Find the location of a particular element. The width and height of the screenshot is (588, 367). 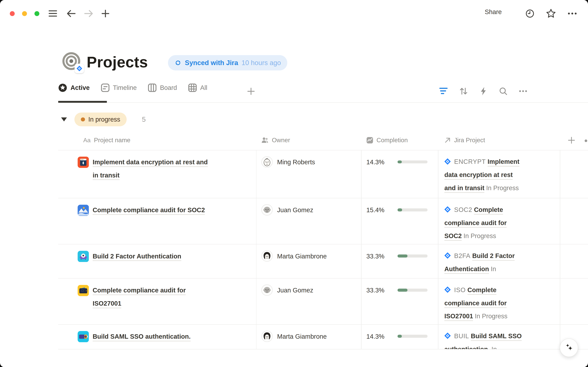

more-options-icon is located at coordinates (572, 14).